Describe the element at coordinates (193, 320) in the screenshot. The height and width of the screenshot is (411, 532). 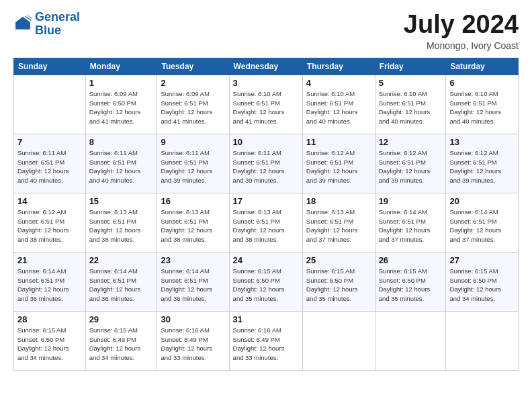
I see `day-number: 30` at that location.